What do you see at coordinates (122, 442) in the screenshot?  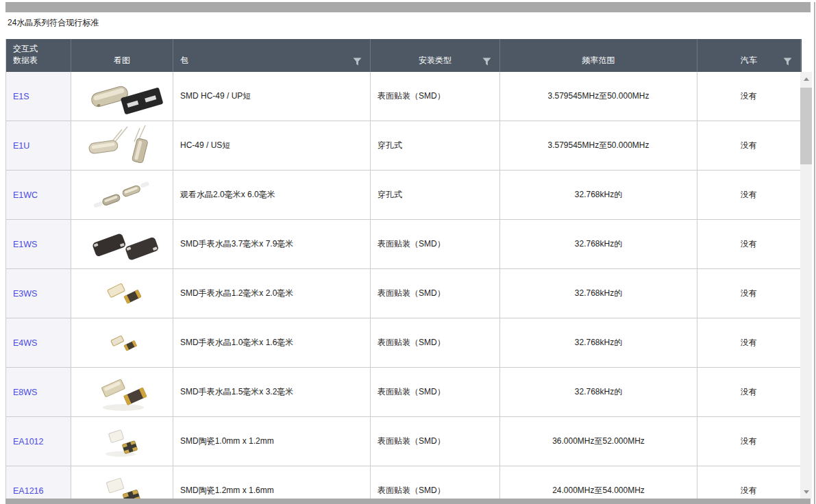 I see `ea1012-photo` at bounding box center [122, 442].